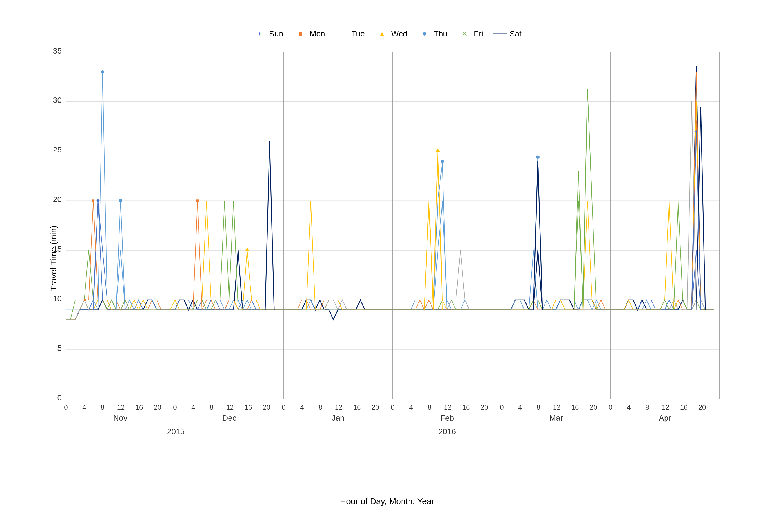  What do you see at coordinates (390, 285) in the screenshot?
I see `line-tue` at bounding box center [390, 285].